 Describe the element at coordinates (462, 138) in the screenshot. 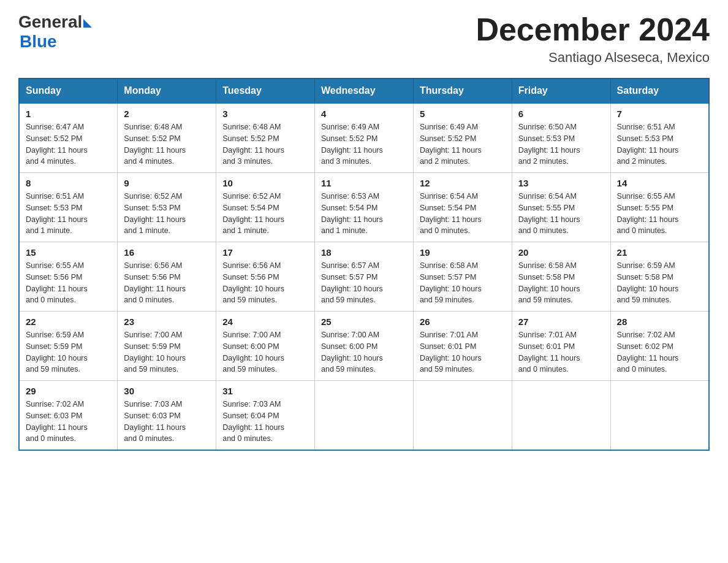

I see `table-cell: 5 Sunrise: 6:49 AMSunset: 5:52 PMDayligh…` at that location.